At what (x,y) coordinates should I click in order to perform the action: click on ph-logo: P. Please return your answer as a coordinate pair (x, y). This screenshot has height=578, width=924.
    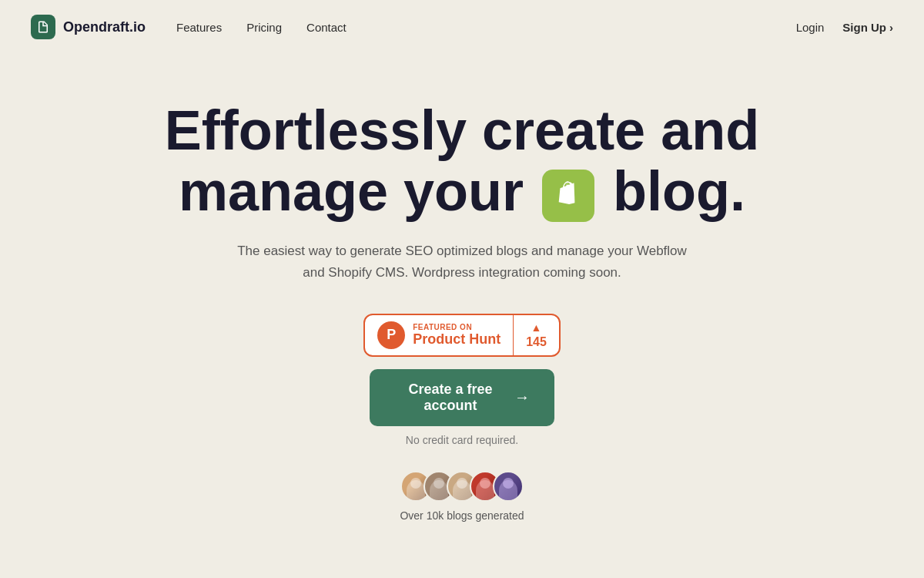
    Looking at the image, I should click on (391, 335).